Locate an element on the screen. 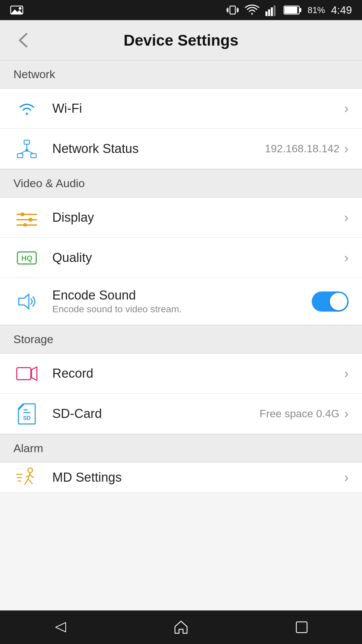 The image size is (362, 644). encode-sound-item: Encode Sound Encode sound to video strea… is located at coordinates (181, 302).